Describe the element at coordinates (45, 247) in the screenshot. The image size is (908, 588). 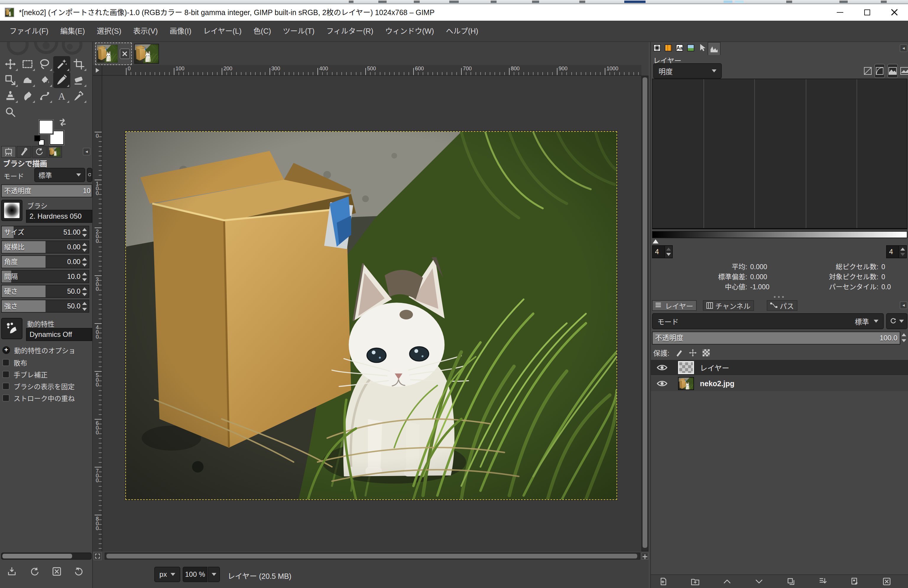
I see `aspect-ratio-slider: 縦横比 0.00` at that location.